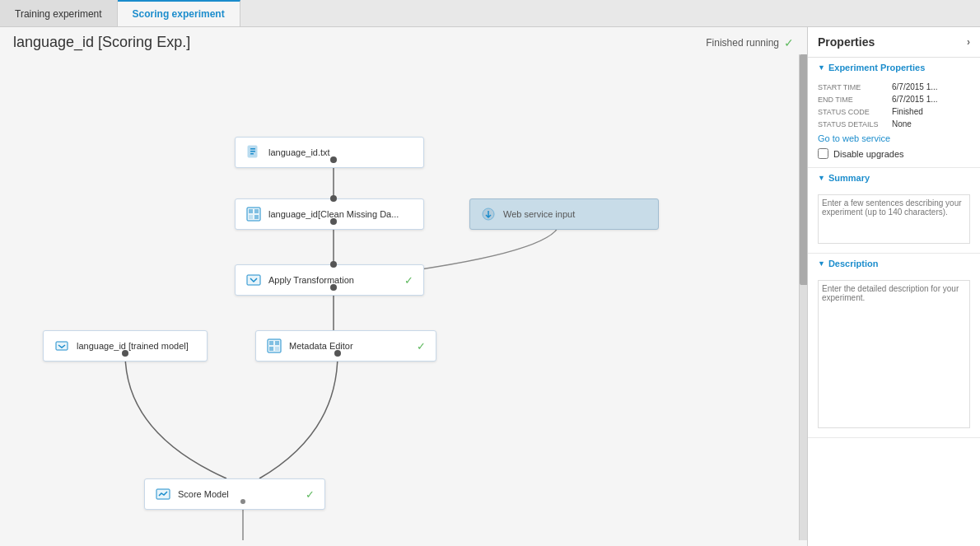 This screenshot has height=546, width=980. I want to click on prop-label-status-details: STATUS DETAILS, so click(855, 124).